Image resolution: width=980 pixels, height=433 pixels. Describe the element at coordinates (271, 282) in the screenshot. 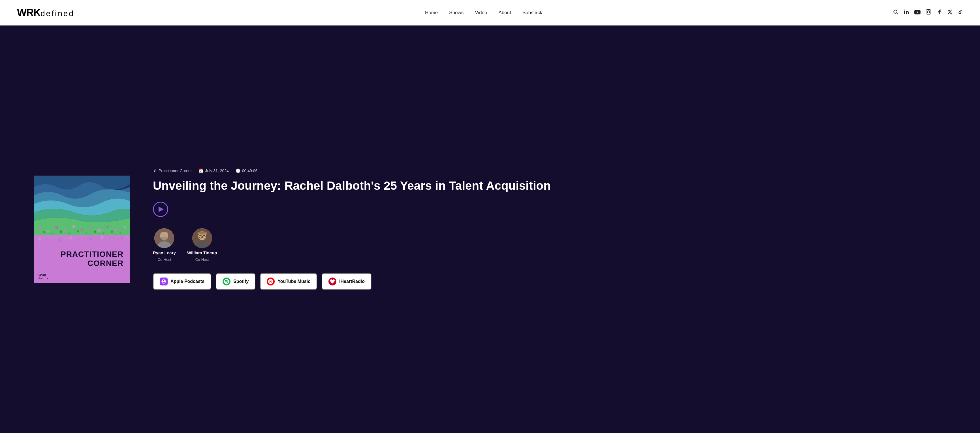

I see `youtube-music-icon` at that location.